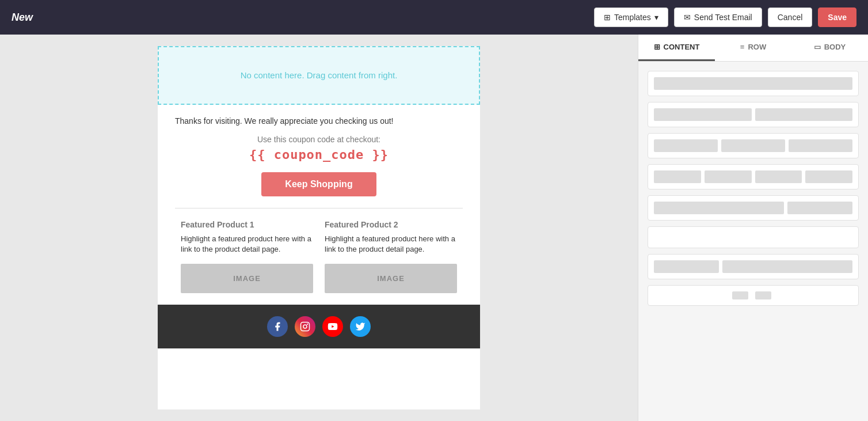 The width and height of the screenshot is (868, 421). Describe the element at coordinates (247, 257) in the screenshot. I see `product-col-1: Featured Product 1 Highlight a featured …` at that location.